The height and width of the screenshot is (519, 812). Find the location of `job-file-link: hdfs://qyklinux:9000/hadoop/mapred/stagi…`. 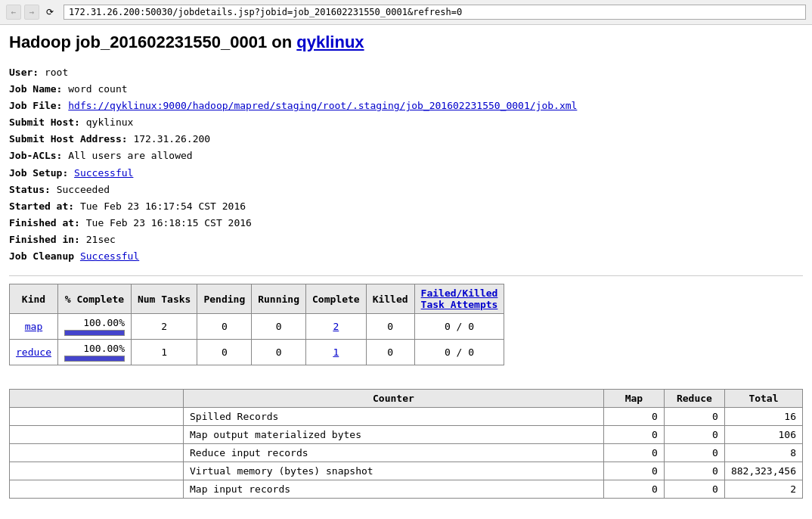

job-file-link: hdfs://qyklinux:9000/hadoop/mapred/stagi… is located at coordinates (322, 106).